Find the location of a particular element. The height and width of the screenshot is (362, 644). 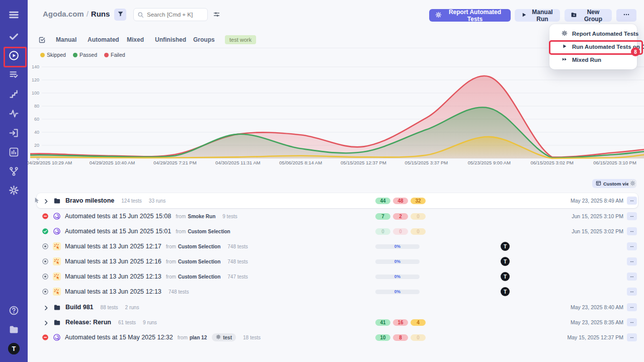

view-settings-gear-icon is located at coordinates (632, 184).